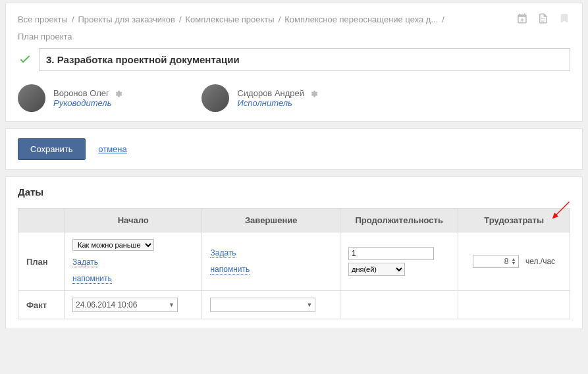 The width and height of the screenshot is (588, 374). I want to click on document-icon, so click(543, 20).